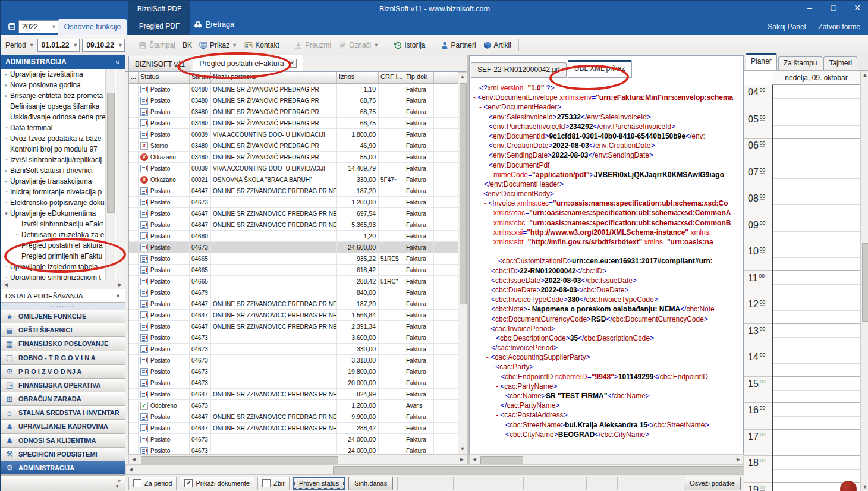 Image resolution: width=868 pixels, height=491 pixels. What do you see at coordinates (274, 77) in the screenshot?
I see `column-header-naziv-partnera: Naziv partnera` at bounding box center [274, 77].